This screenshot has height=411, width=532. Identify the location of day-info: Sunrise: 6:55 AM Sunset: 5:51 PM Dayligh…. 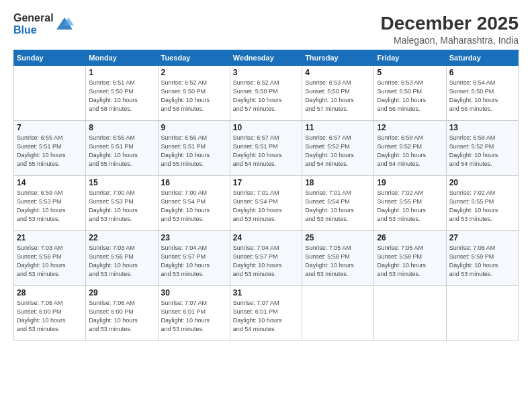
(50, 151).